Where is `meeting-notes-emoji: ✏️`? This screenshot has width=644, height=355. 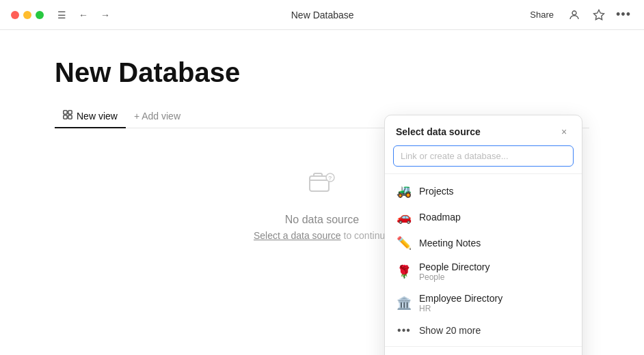 meeting-notes-emoji: ✏️ is located at coordinates (404, 243).